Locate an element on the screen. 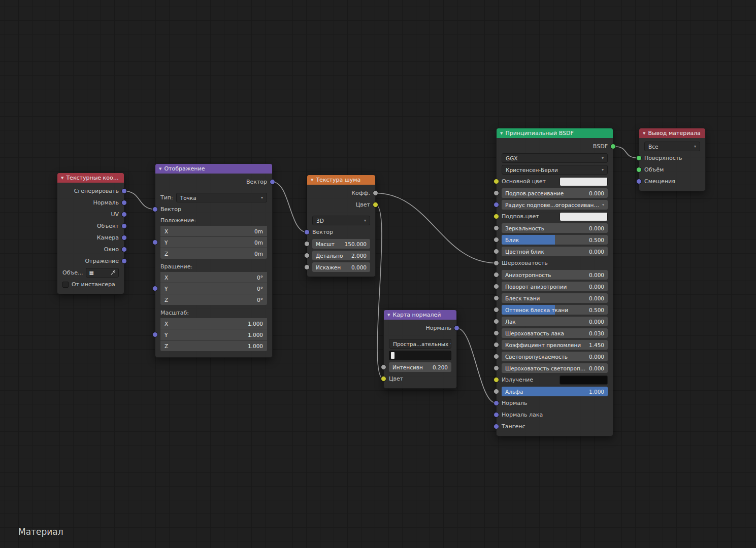 Image resolution: width=756 pixels, height=548 pixels. node-header: ▼ Текстура шума is located at coordinates (341, 180).